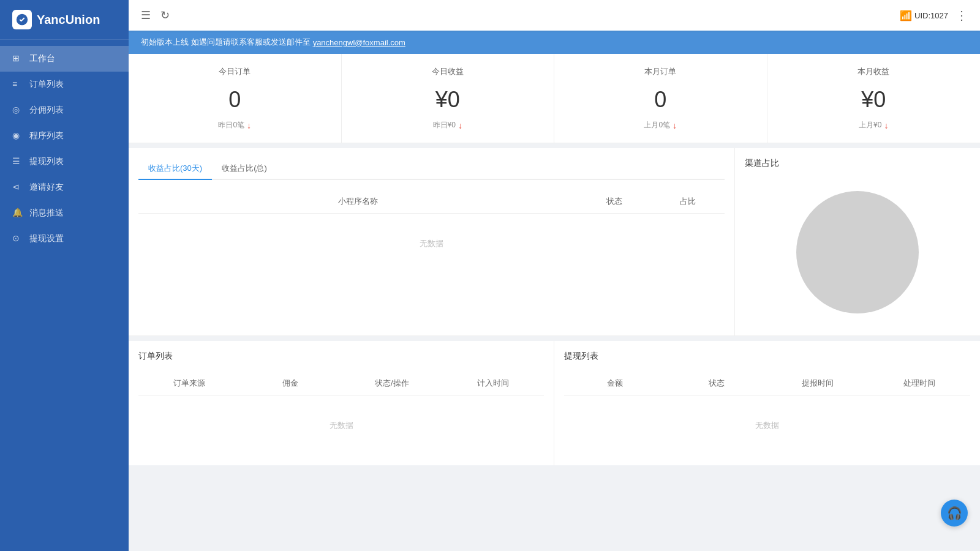 The height and width of the screenshot is (551, 980). What do you see at coordinates (47, 110) in the screenshot?
I see `sidebar-label-split-list: 分佣列表` at bounding box center [47, 110].